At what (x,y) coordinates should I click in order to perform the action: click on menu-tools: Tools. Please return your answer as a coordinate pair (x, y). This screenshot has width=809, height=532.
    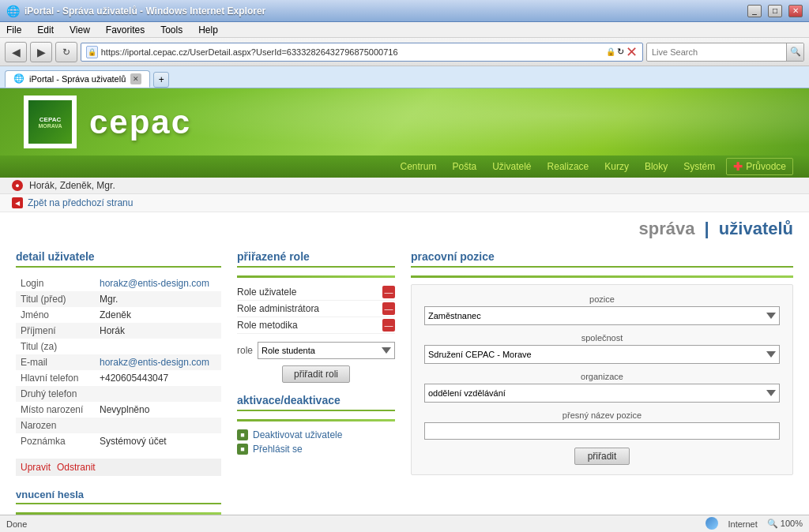
    Looking at the image, I should click on (171, 30).